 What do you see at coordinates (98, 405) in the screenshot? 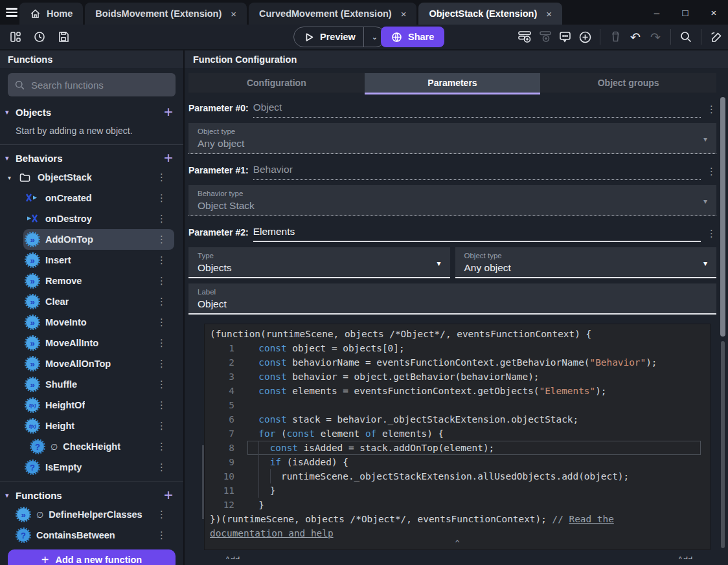
I see `sidebar-item-heightof: f(x)HeightOf⋮` at bounding box center [98, 405].